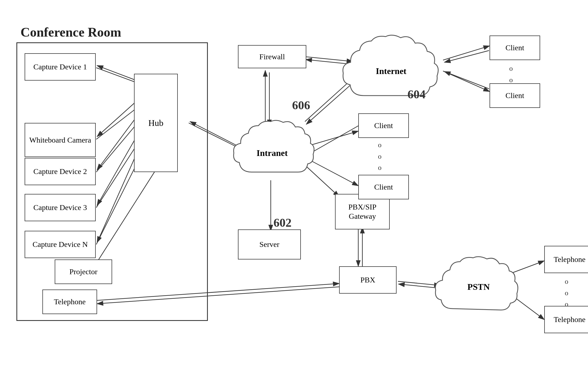  I want to click on conference-room-title: Conference Room, so click(71, 32).